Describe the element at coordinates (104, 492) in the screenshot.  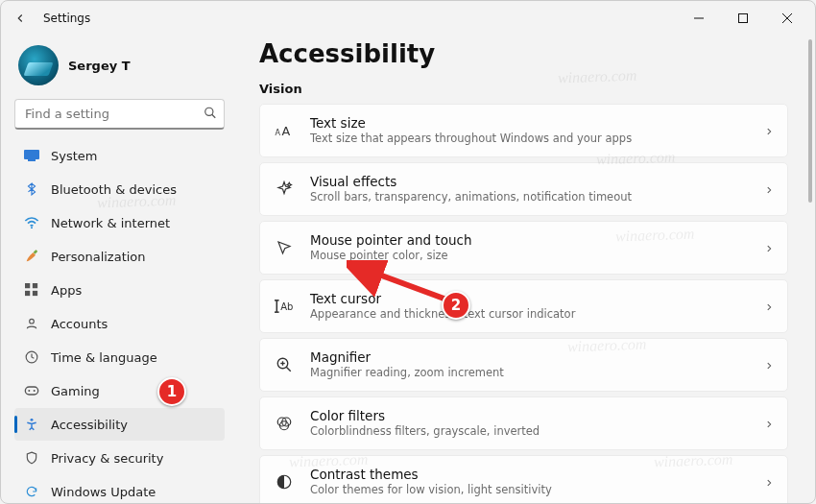
I see `sidebar-item-label: Windows Update` at that location.